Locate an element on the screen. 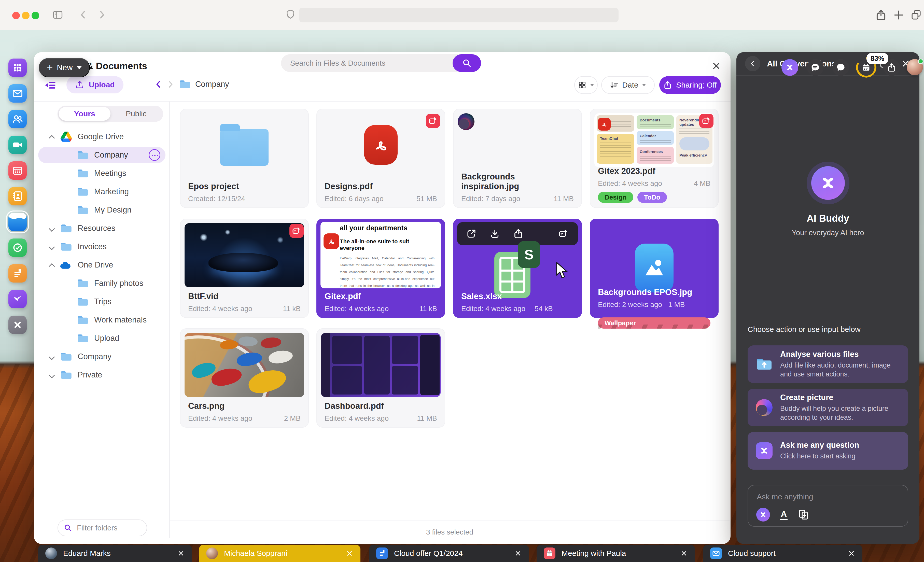 The height and width of the screenshot is (562, 924). tree-item-my-design: My Design is located at coordinates (102, 210).